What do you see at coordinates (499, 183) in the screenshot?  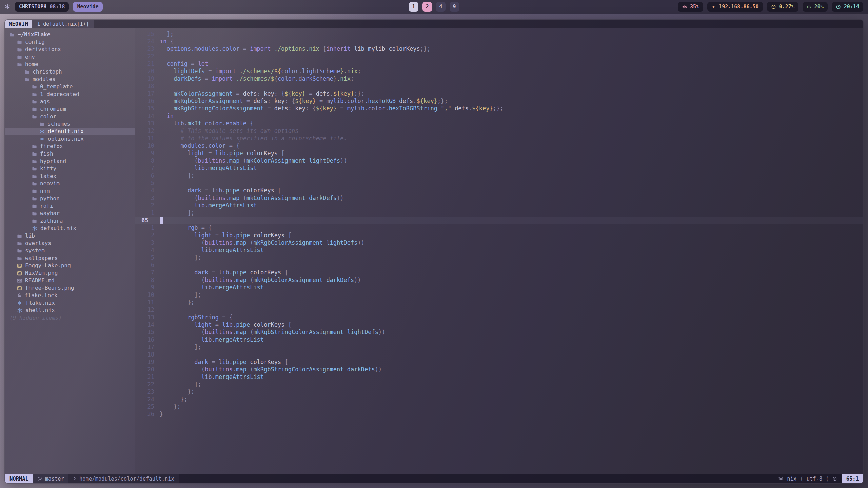 I see `code-line: 5` at bounding box center [499, 183].